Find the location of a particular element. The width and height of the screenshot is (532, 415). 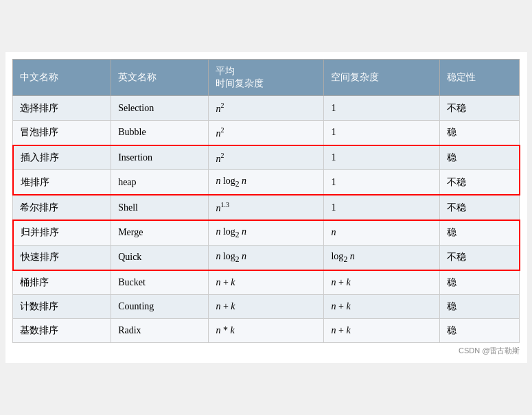

table-cell: Merge is located at coordinates (160, 233).